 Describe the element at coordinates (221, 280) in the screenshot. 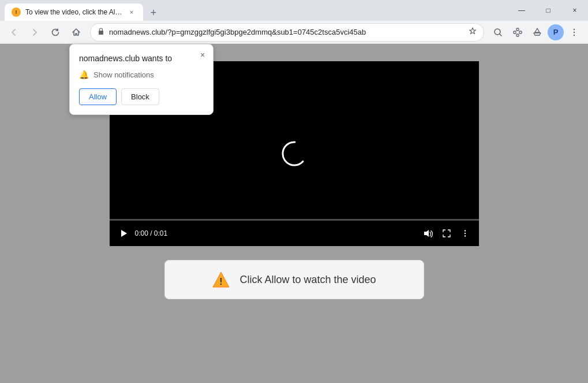

I see `warning-icon: !` at that location.